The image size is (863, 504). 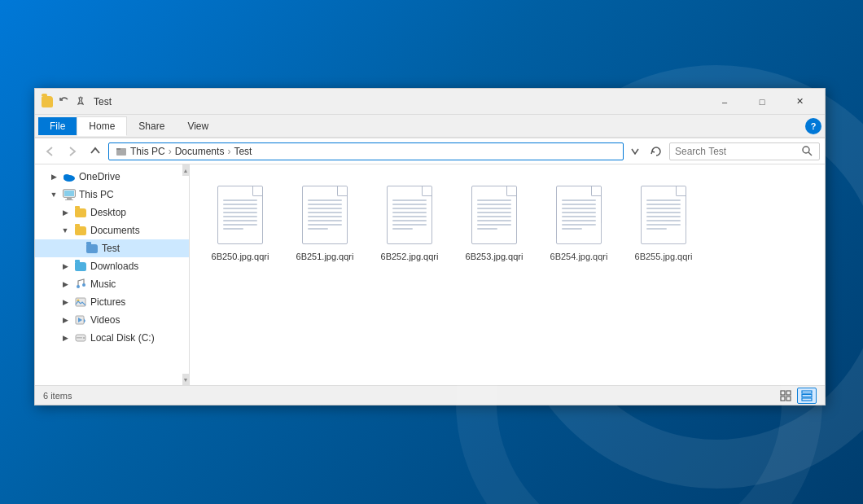 What do you see at coordinates (410, 222) in the screenshot?
I see `file-item: 6B252.jpg.qqri` at bounding box center [410, 222].